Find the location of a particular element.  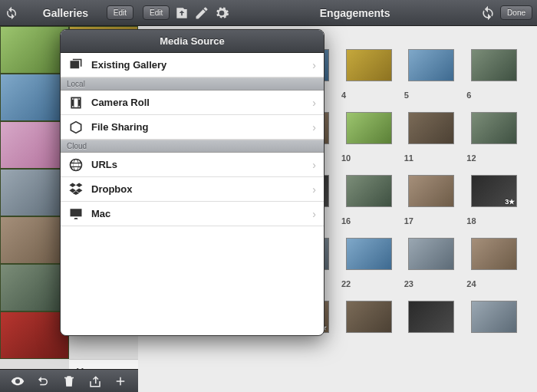

done-button: Done is located at coordinates (516, 12).